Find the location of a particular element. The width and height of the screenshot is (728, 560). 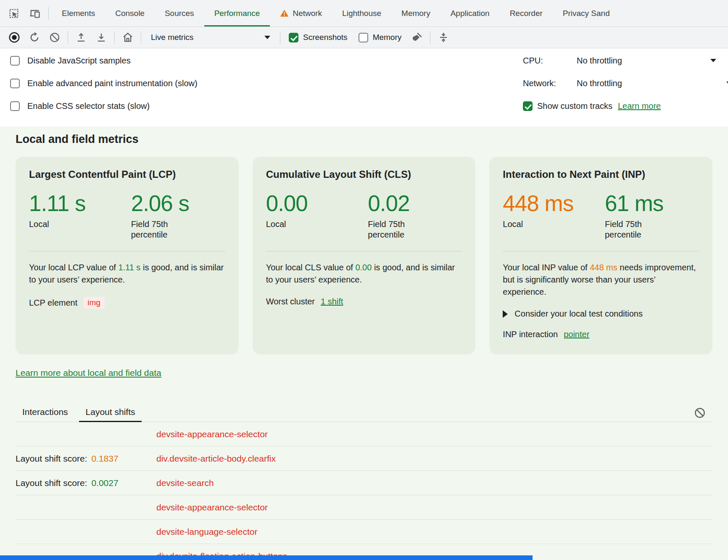

cpu-throttling-row: CPU: No throttling is located at coordinates (625, 61).